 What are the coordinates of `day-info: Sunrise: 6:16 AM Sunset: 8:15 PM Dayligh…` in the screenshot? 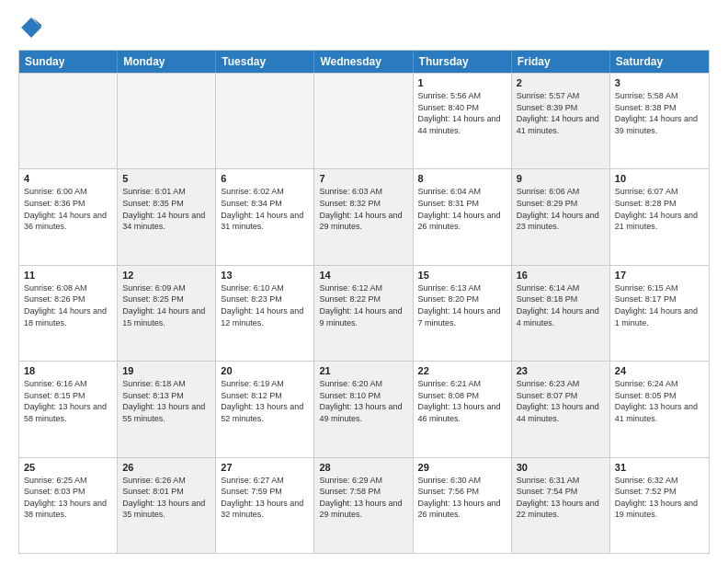 It's located at (68, 401).